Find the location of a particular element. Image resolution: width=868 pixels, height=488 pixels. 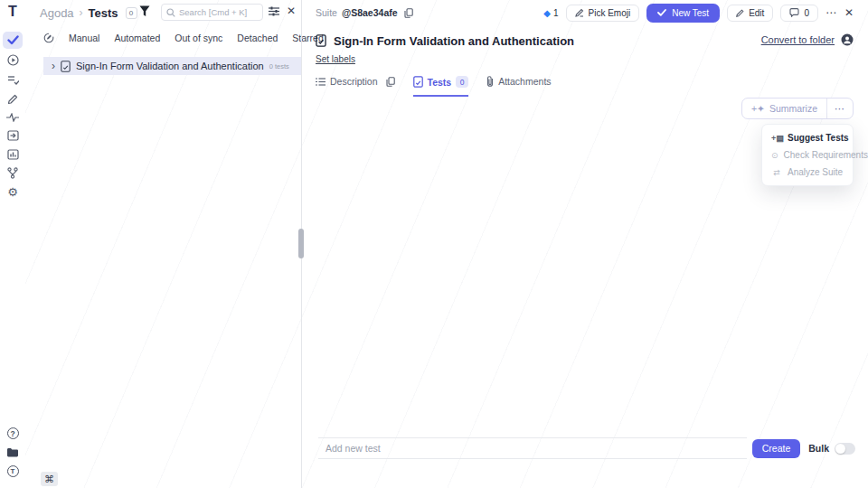

summarize-more-button: ⋯ is located at coordinates (839, 108).